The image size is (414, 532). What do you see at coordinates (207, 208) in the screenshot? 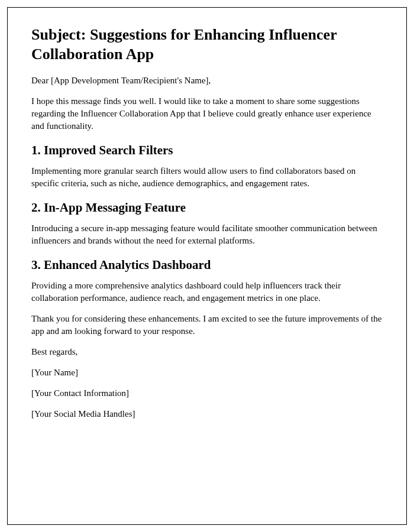
I see `section-heading: 2. In-App Messaging Feature` at bounding box center [207, 208].